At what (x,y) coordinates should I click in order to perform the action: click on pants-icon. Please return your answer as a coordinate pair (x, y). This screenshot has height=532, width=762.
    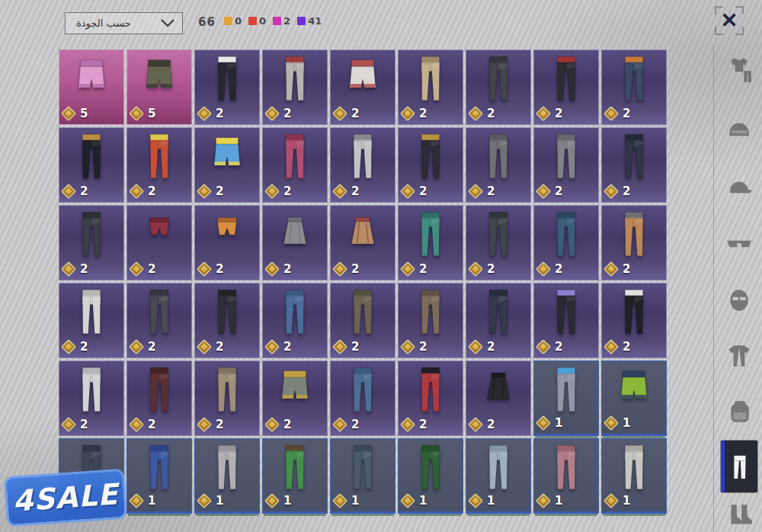
    Looking at the image, I should click on (739, 466).